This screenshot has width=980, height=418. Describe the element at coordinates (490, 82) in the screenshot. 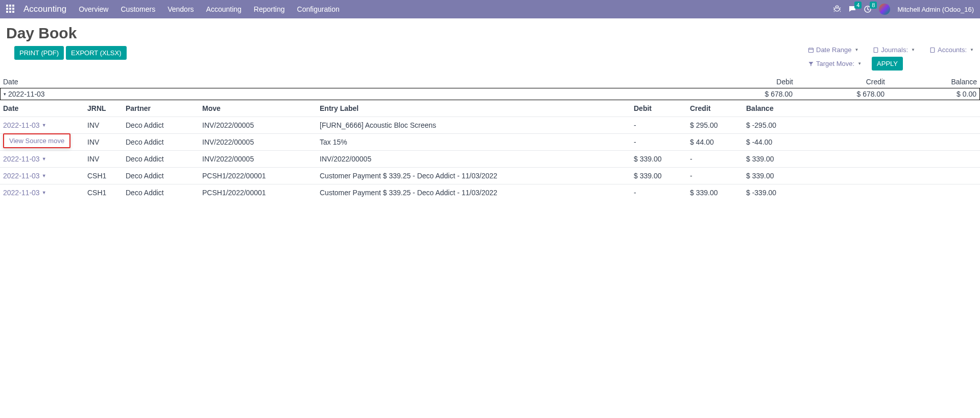

I see `summary-header: Date Debit Credit Balance` at that location.